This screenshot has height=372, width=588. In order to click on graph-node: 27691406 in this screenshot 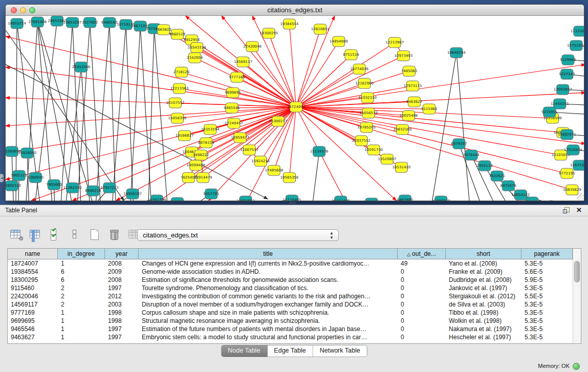, I will do `click(37, 22)`.